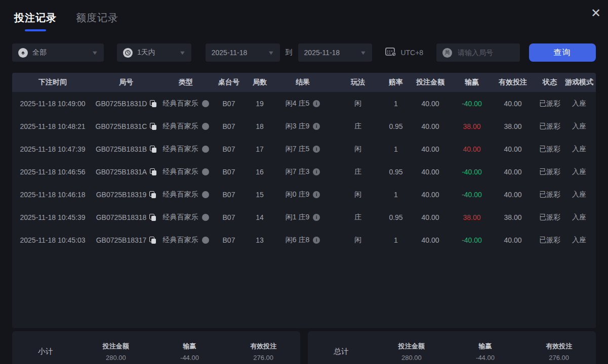 The width and height of the screenshot is (608, 364). What do you see at coordinates (97, 20) in the screenshot?
I see `tab-quota-records: 额度记录` at bounding box center [97, 20].